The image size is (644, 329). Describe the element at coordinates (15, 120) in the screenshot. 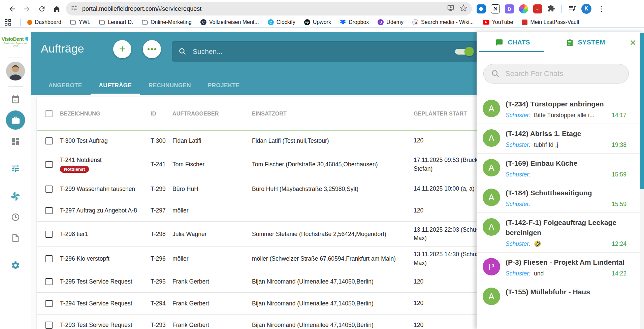

I see `briefcase-icon` at that location.